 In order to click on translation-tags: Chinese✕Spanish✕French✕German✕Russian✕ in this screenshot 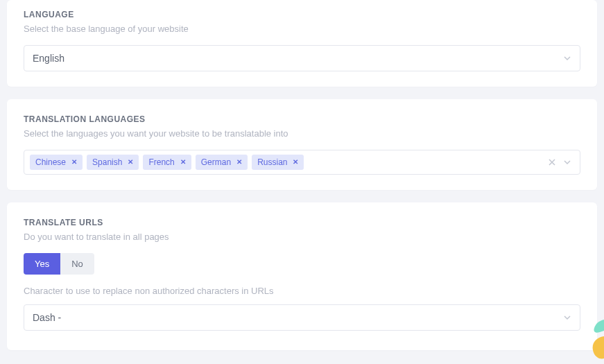, I will do `click(287, 162)`.